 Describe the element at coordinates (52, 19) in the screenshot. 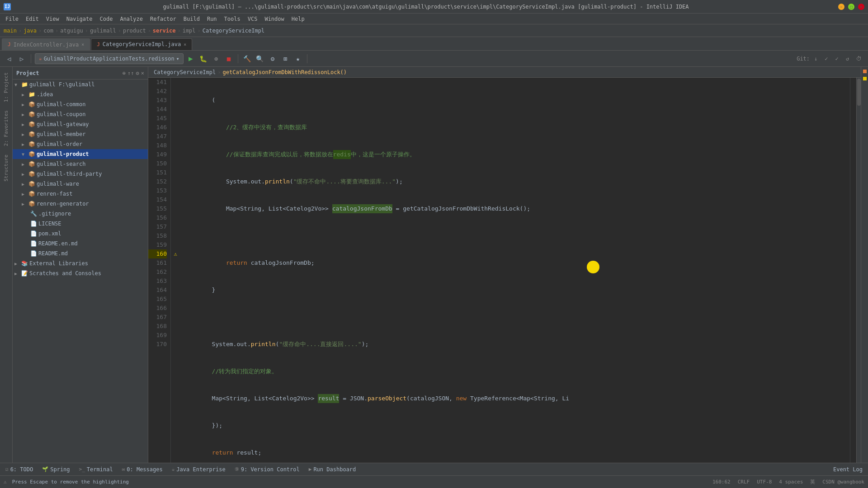

I see `menu-view: View` at that location.